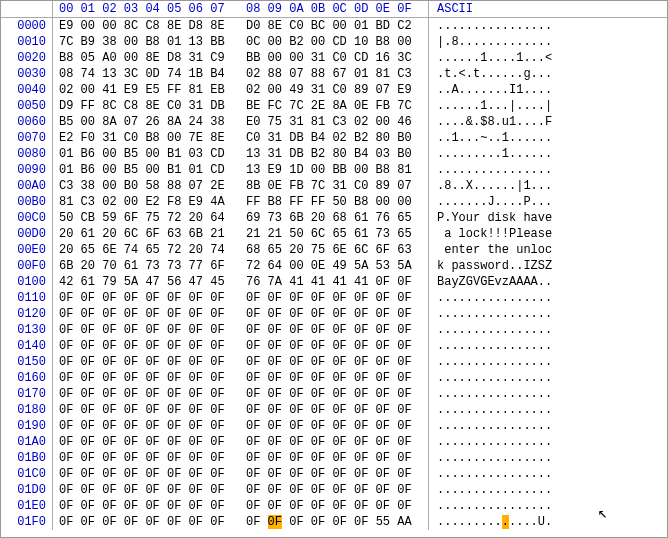  Describe the element at coordinates (334, 42) in the screenshot. I see `hex-row: 00107C B9 38 00 B8 01 13 BB0C 00 B2 00 C…` at that location.